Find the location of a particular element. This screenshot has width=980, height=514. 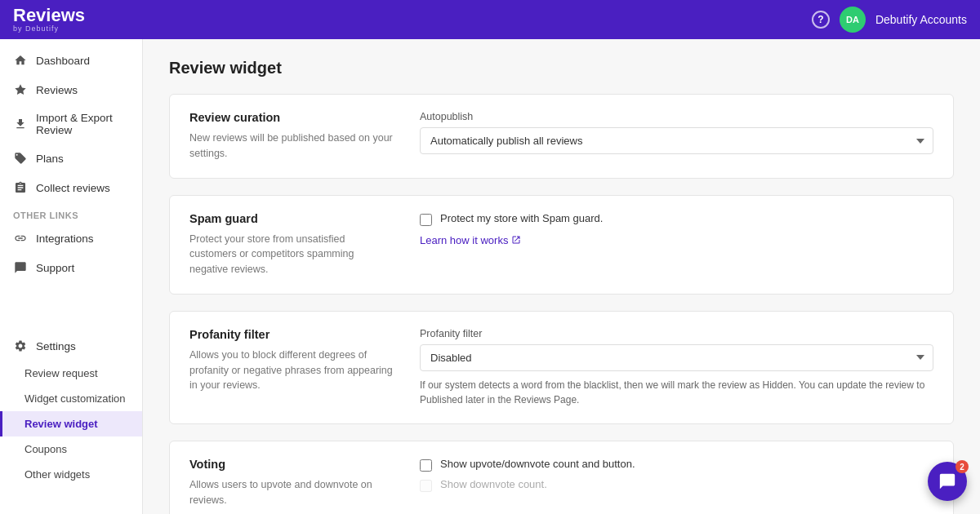

section-info-profanity: Profanity filter Allows you to block dif… is located at coordinates (292, 367).